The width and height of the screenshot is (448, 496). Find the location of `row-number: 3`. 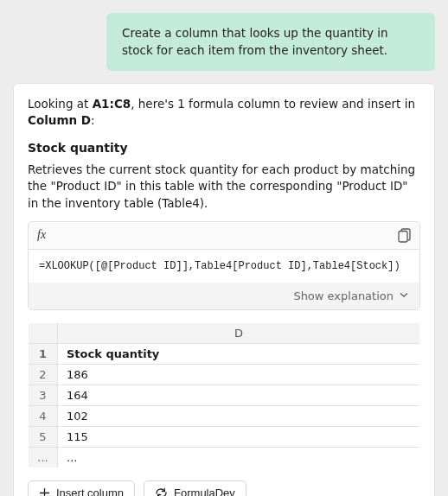

row-number: 3 is located at coordinates (43, 395).